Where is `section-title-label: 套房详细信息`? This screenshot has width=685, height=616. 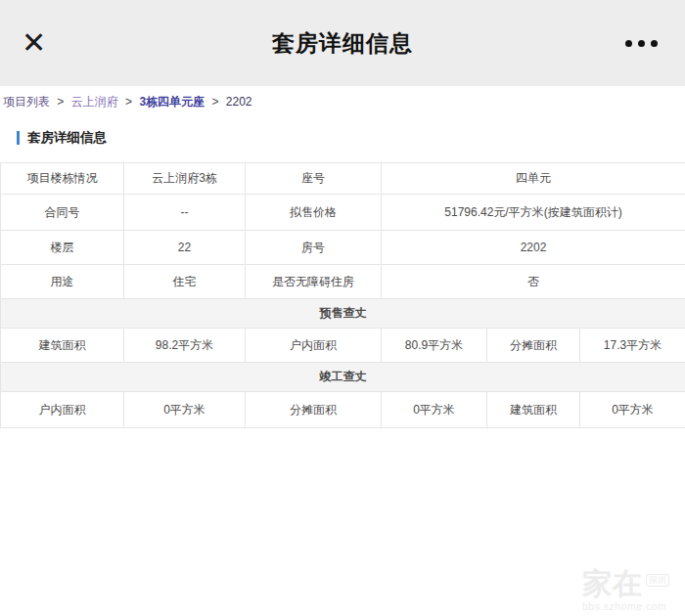 section-title-label: 套房详细信息 is located at coordinates (67, 138).